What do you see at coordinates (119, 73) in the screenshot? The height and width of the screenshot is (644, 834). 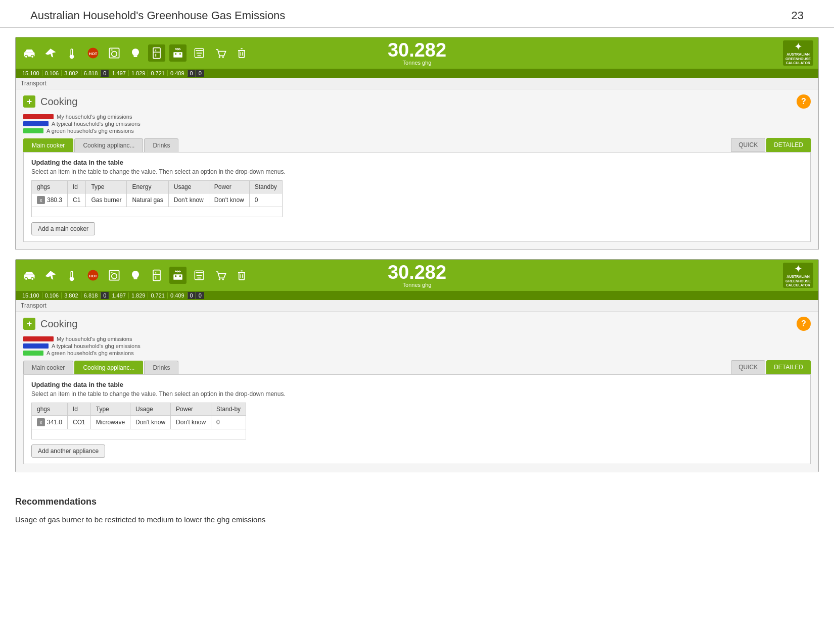 I see `stat-5: 1.497` at bounding box center [119, 73].